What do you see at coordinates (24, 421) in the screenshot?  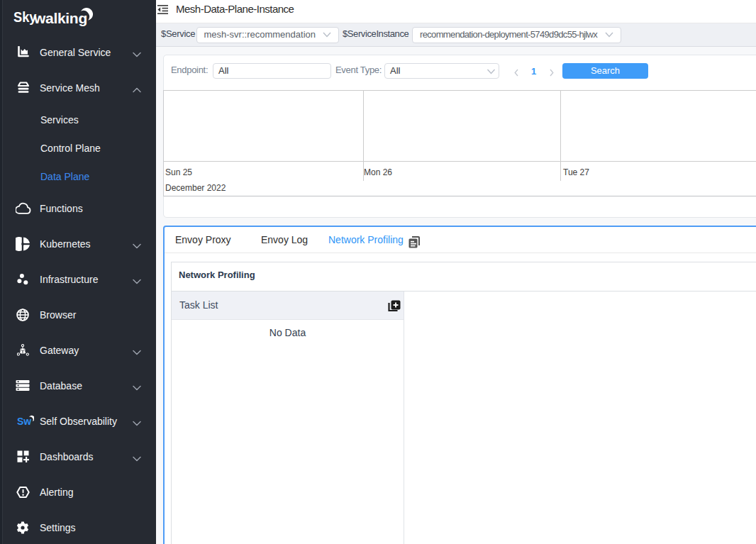 I see `svg-text: Sw` at bounding box center [24, 421].